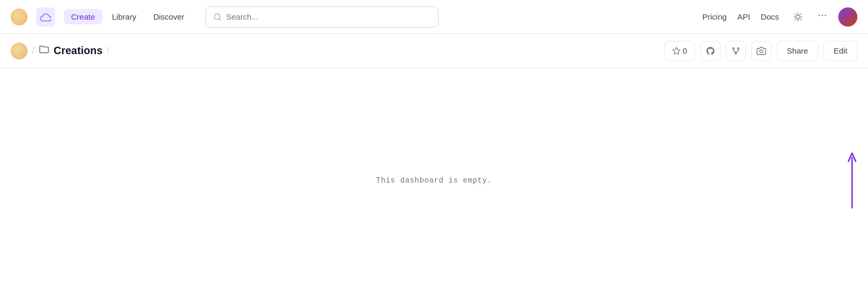 This screenshot has width=868, height=293. What do you see at coordinates (434, 17) in the screenshot?
I see `top-navigation: Create Library Discover Pricing API Docs` at bounding box center [434, 17].